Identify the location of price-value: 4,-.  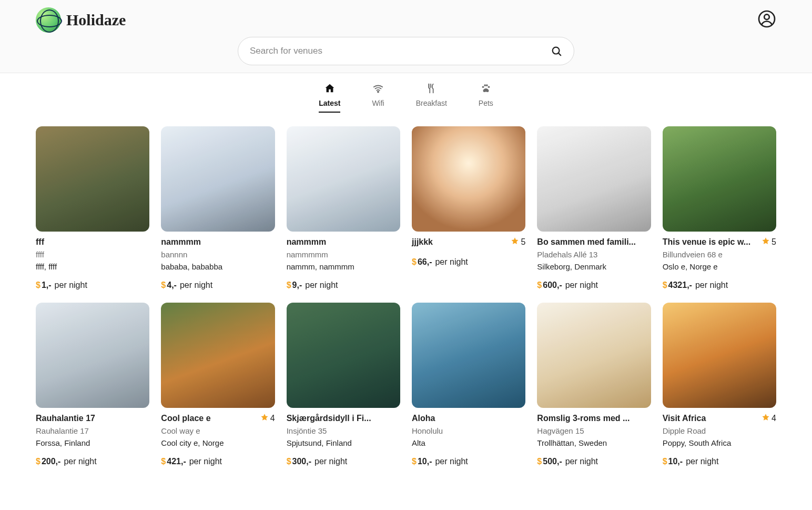
(171, 285).